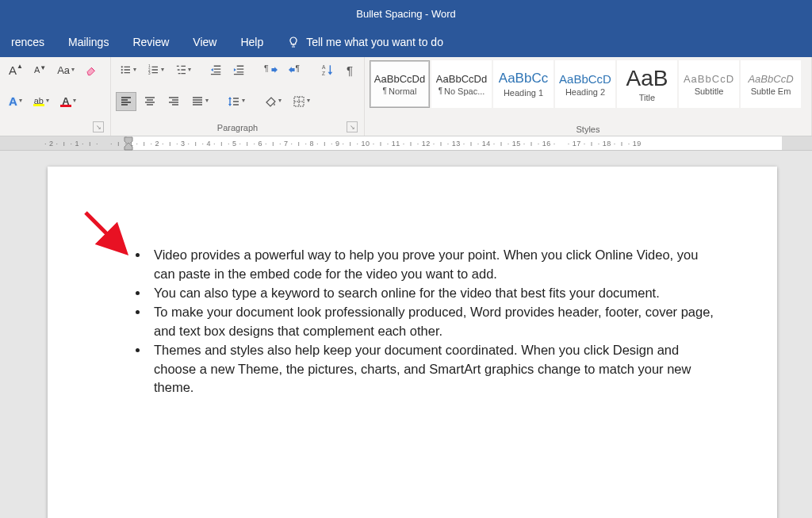  Describe the element at coordinates (238, 97) in the screenshot. I see `ribbon-group-paragraph: 123 ¶ ¶ AZ ¶` at that location.